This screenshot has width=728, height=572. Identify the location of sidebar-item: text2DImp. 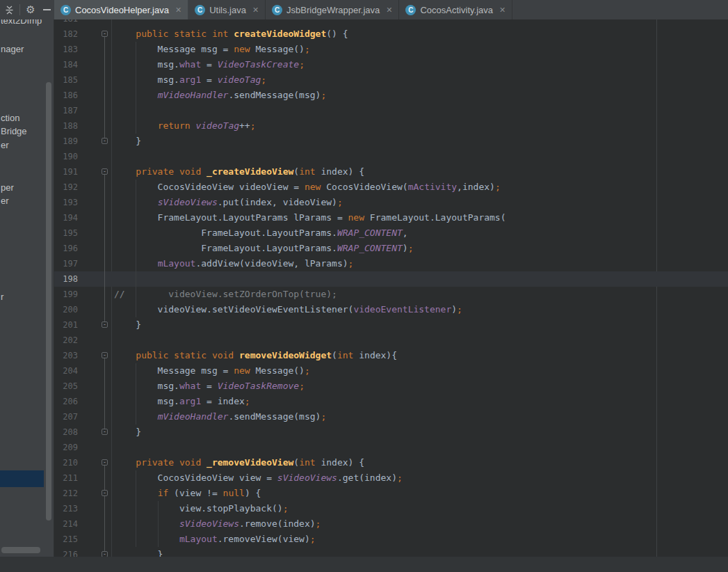
(21, 22).